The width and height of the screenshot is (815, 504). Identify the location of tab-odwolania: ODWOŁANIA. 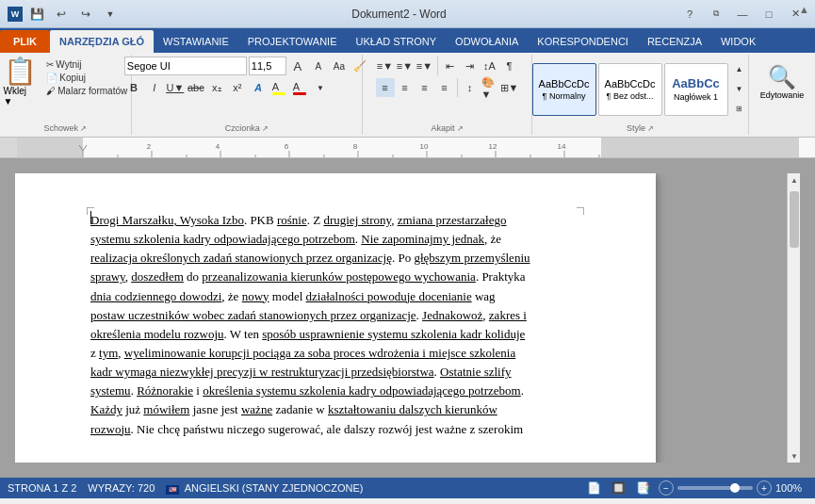
(486, 41).